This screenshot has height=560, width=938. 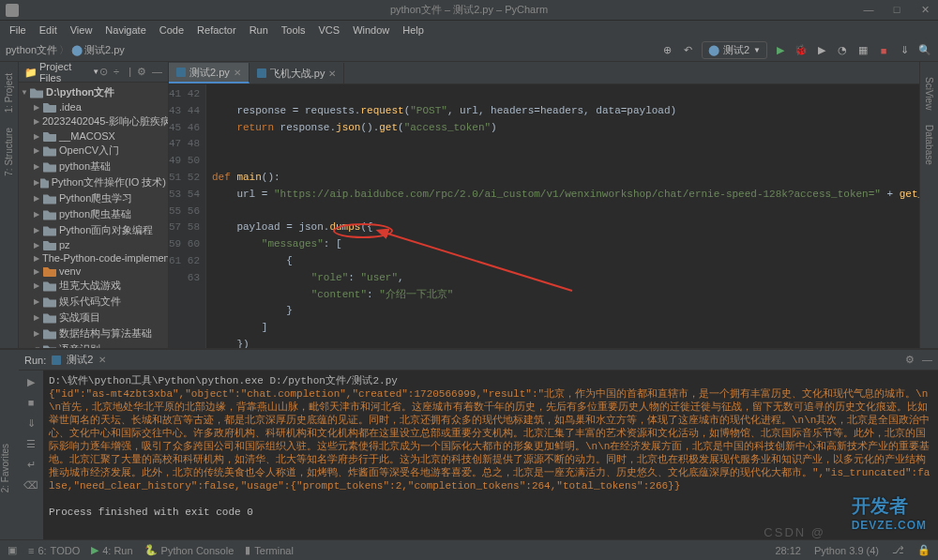 I want to click on tree-item: ▶Python面向对象编程, so click(x=94, y=231).